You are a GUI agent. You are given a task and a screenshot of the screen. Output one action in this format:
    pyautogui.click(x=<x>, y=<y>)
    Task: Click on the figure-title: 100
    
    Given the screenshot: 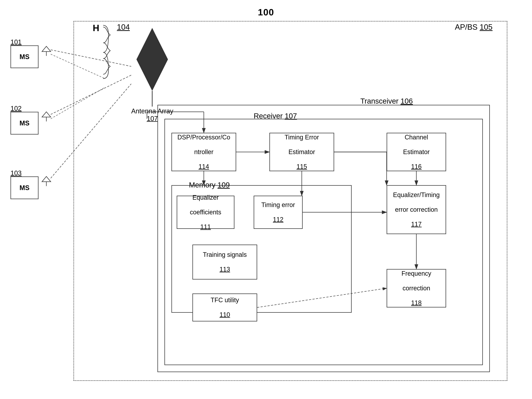 What is the action you would take?
    pyautogui.click(x=266, y=12)
    